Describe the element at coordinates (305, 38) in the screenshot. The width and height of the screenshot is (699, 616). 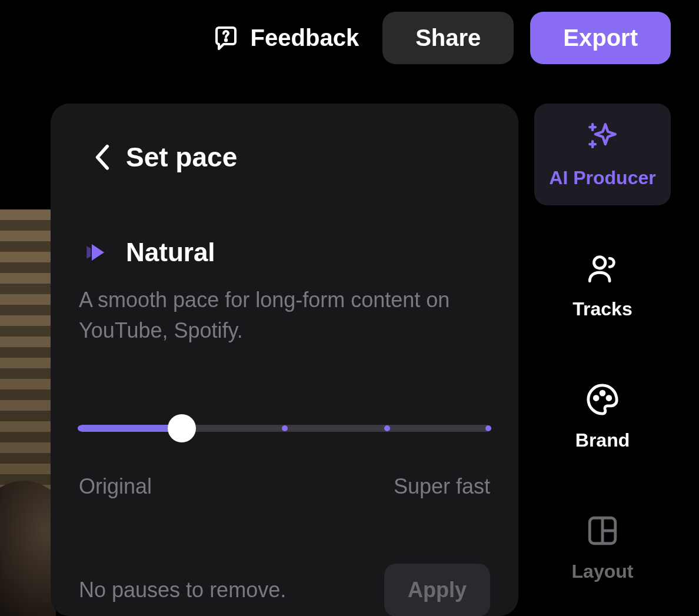
I see `feedback-label: Feedback` at that location.